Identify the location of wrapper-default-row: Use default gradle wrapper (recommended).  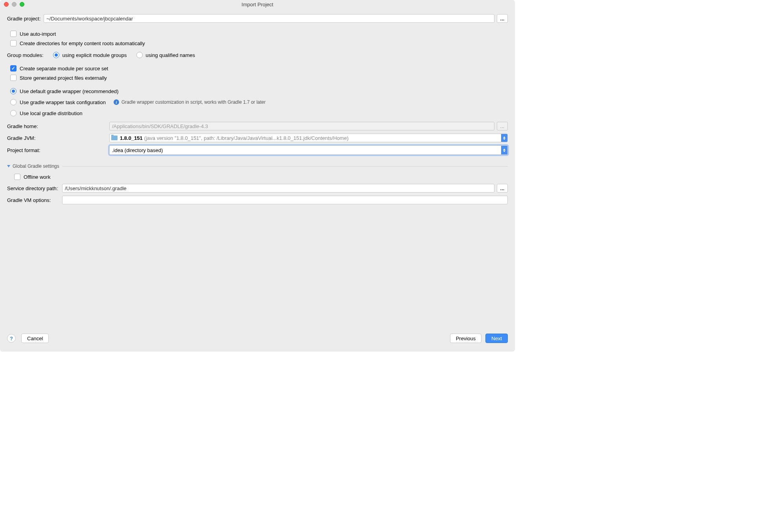
(259, 91).